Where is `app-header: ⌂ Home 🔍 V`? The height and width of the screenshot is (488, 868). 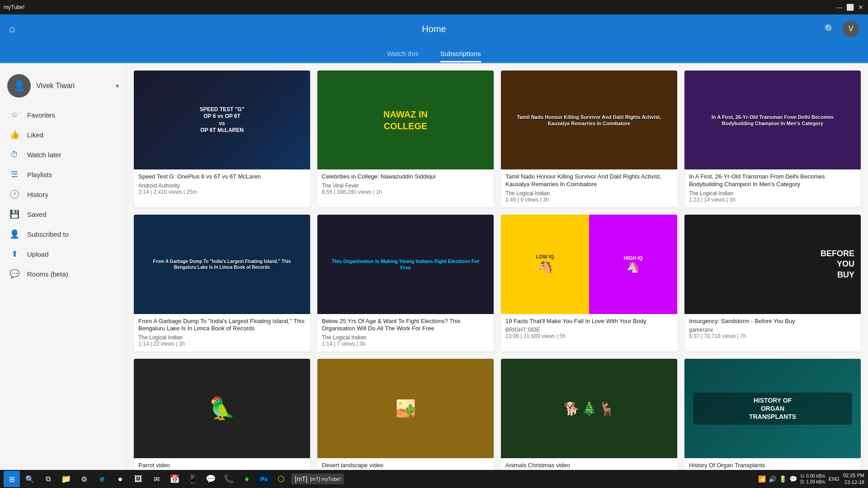
app-header: ⌂ Home 🔍 V is located at coordinates (434, 29).